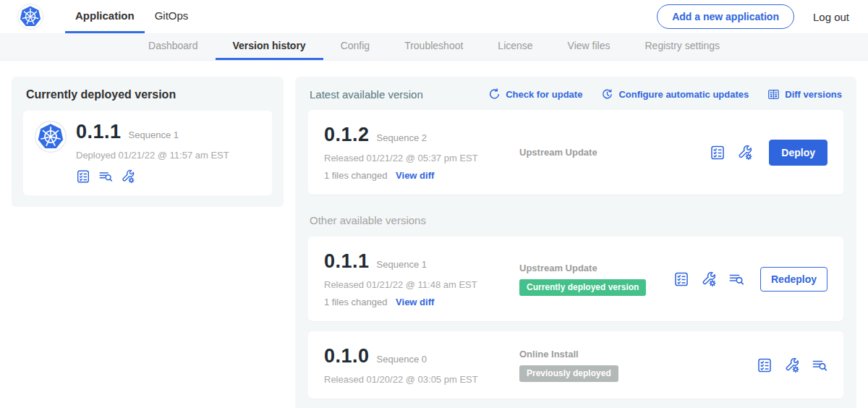  I want to click on latest-version-header: Latest available version Check for updat…, so click(576, 94).